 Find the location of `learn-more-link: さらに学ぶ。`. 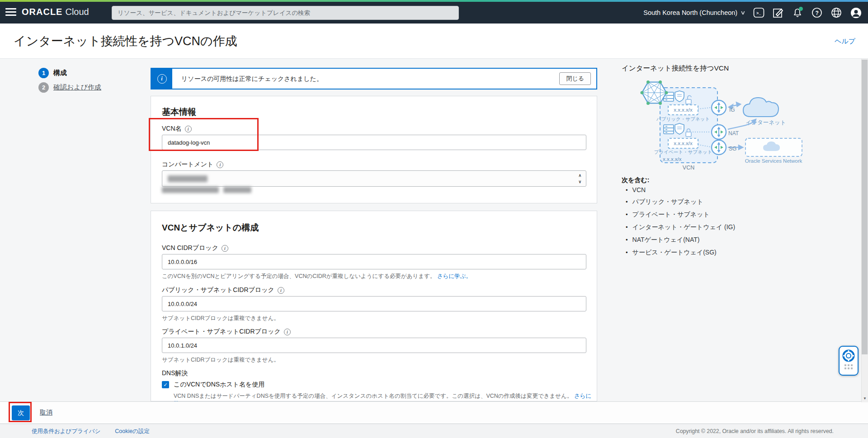

learn-more-link: さらに学ぶ。 is located at coordinates (454, 276).